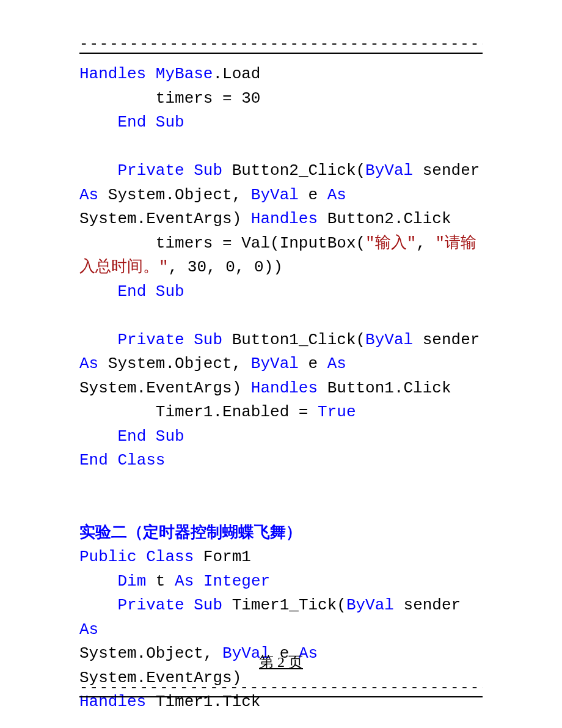  What do you see at coordinates (456, 243) in the screenshot?
I see `string-literal: "请输` at bounding box center [456, 243].